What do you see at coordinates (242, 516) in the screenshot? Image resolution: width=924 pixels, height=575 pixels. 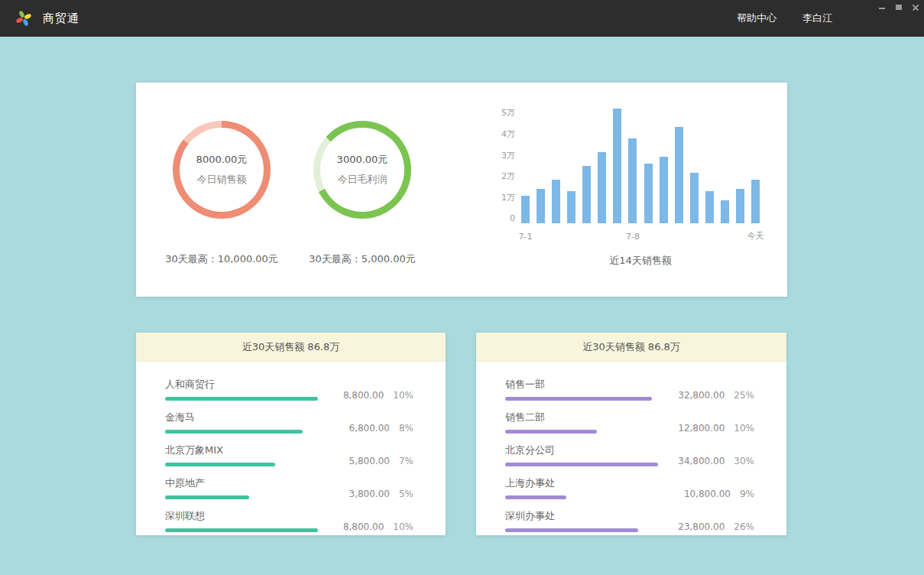 I see `customer-name: 深圳联想` at bounding box center [242, 516].